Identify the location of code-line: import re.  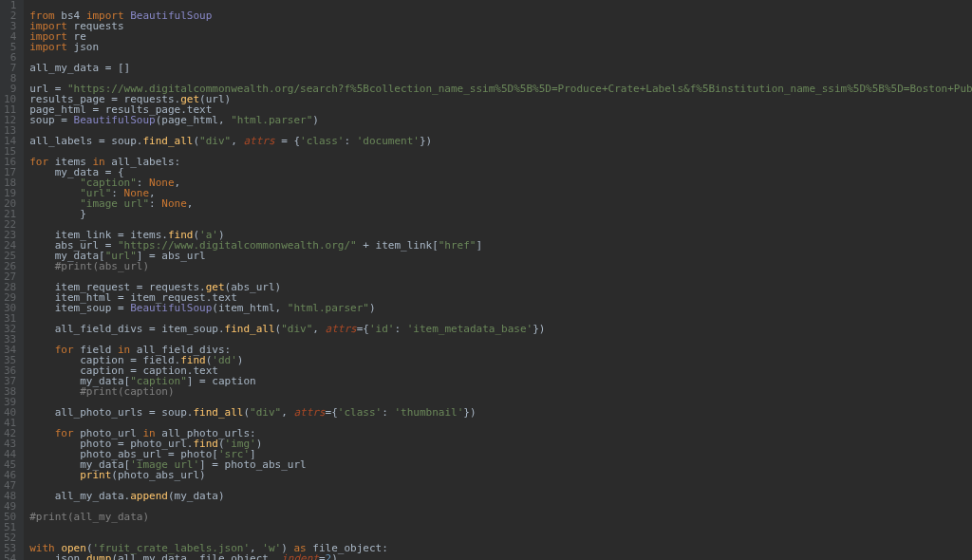
(501, 36).